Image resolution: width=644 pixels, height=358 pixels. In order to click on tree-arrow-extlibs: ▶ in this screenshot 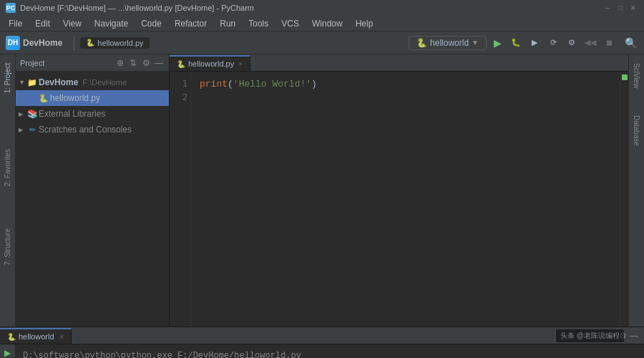, I will do `click(22, 115)`.